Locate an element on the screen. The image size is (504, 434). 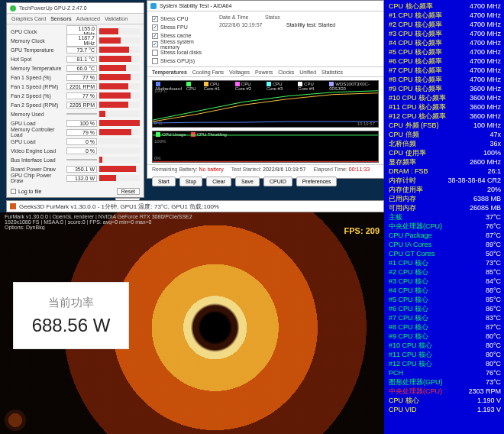
furmark-fps: FPS: 209 is located at coordinates (362, 231).